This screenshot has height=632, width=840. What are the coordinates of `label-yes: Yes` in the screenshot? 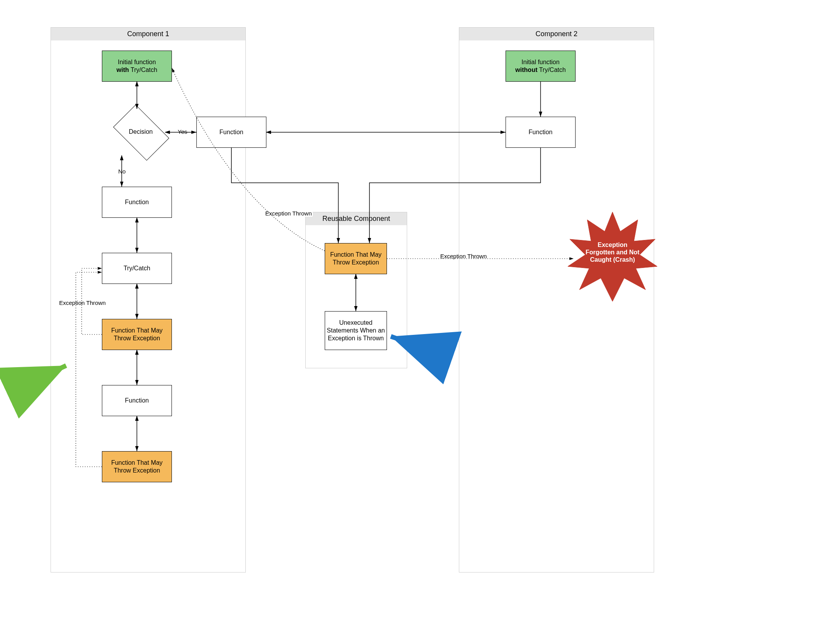 It's located at (182, 131).